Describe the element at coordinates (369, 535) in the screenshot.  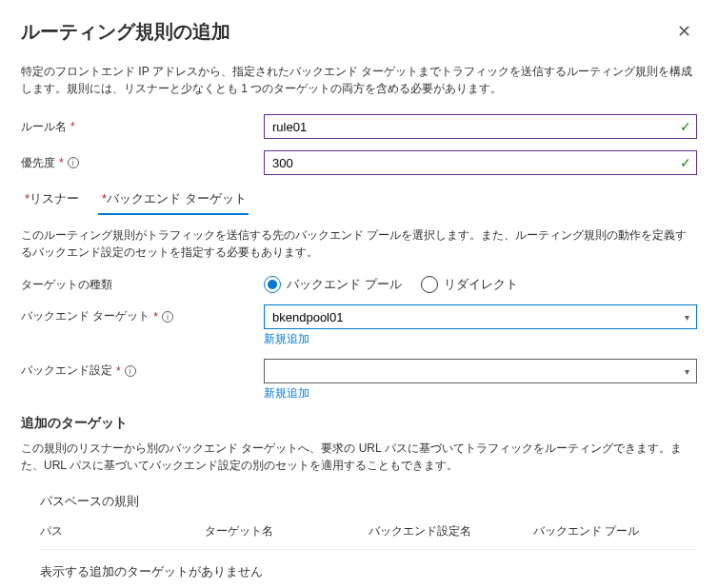
I see `path-table-header: パス ターゲット名 バックエンド設定名 バックエンド プール` at that location.